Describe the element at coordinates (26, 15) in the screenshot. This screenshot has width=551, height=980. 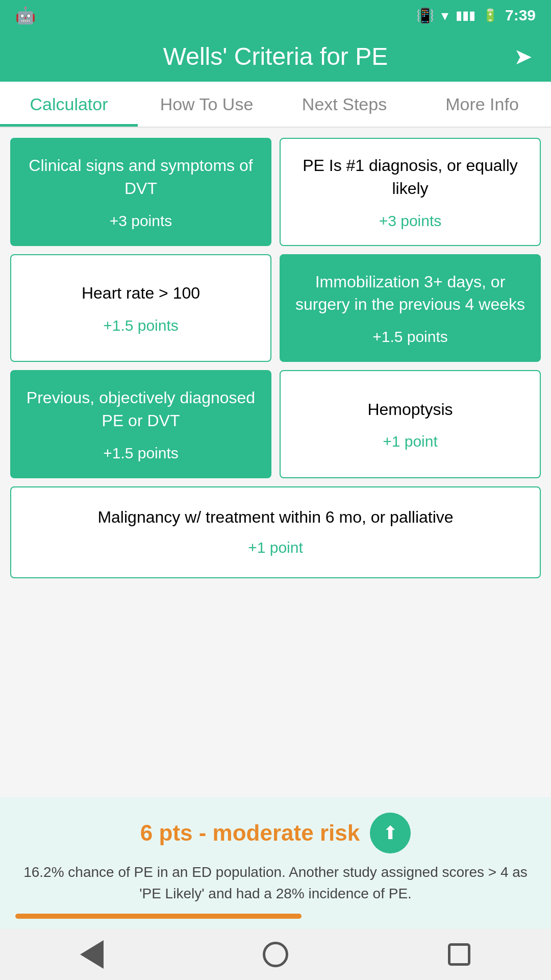
I see `android-icon: 🤖` at that location.